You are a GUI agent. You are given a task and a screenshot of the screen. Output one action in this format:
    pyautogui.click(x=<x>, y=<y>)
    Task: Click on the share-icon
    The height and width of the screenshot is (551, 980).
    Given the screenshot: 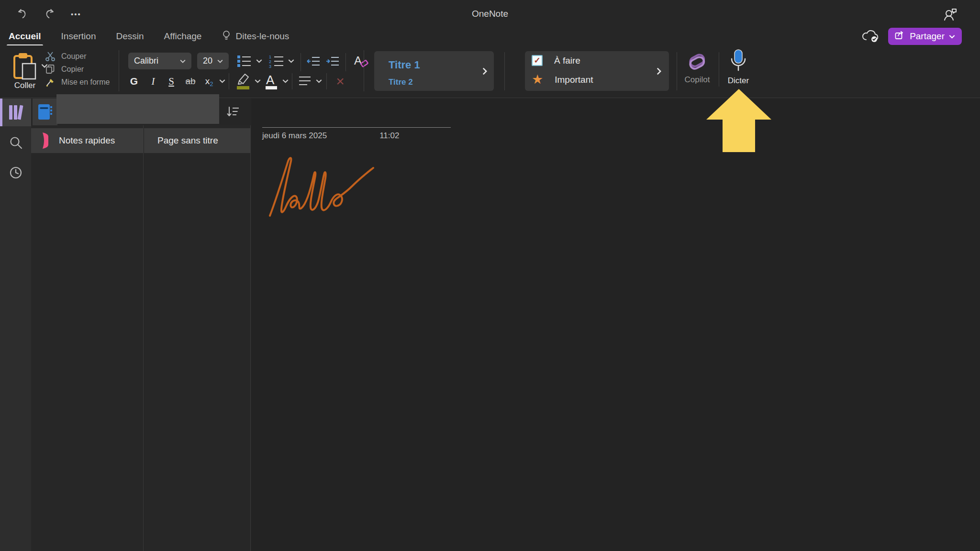 What is the action you would take?
    pyautogui.click(x=900, y=36)
    